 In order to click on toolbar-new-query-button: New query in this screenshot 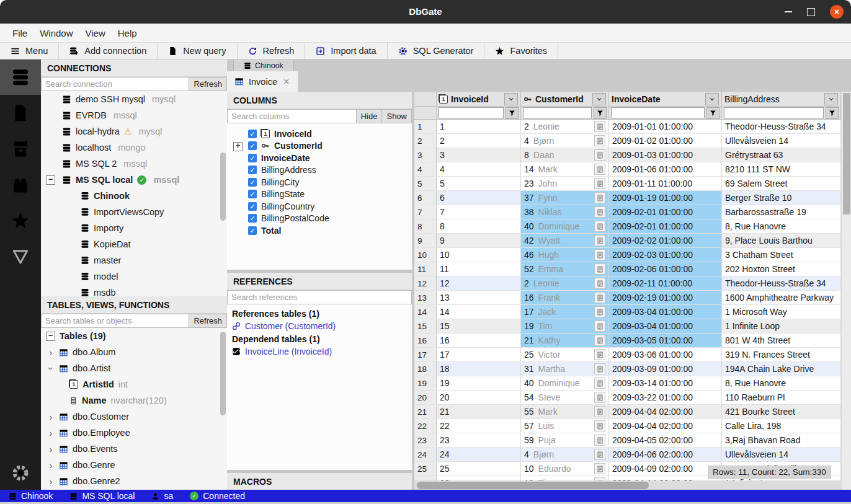, I will do `click(197, 51)`.